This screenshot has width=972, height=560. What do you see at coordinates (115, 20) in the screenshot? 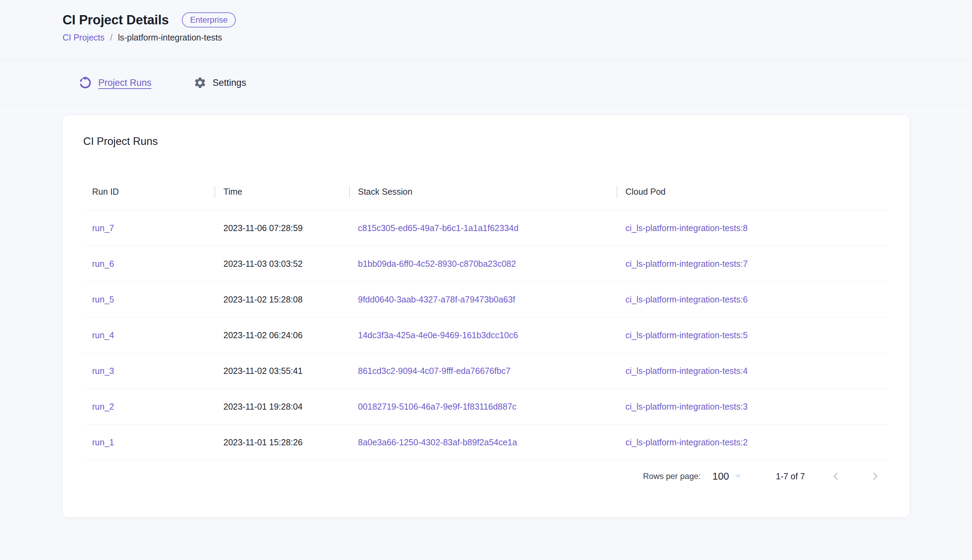
I see `page-title: CI Project Details` at bounding box center [115, 20].